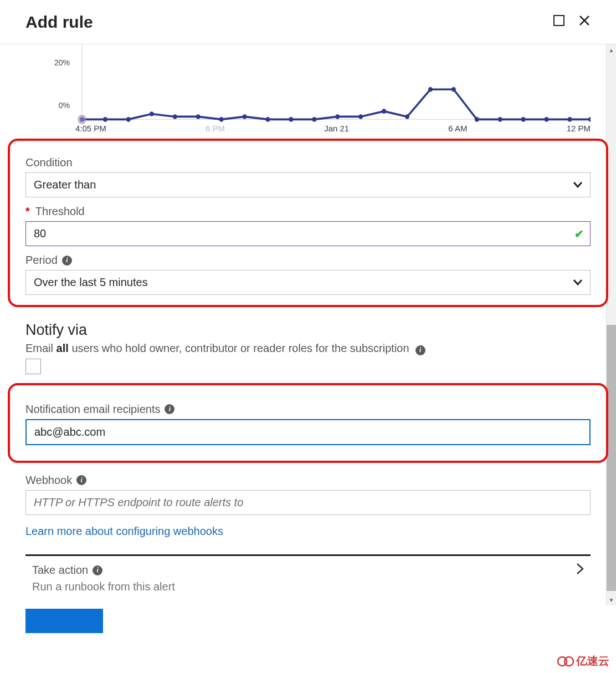 Image resolution: width=616 pixels, height=673 pixels. I want to click on close-icon, so click(584, 22).